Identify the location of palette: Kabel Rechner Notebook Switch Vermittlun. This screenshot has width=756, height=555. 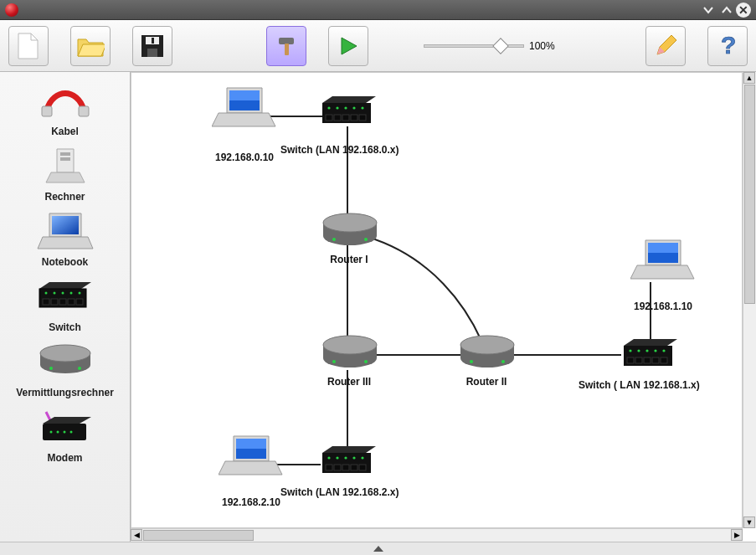
(65, 306).